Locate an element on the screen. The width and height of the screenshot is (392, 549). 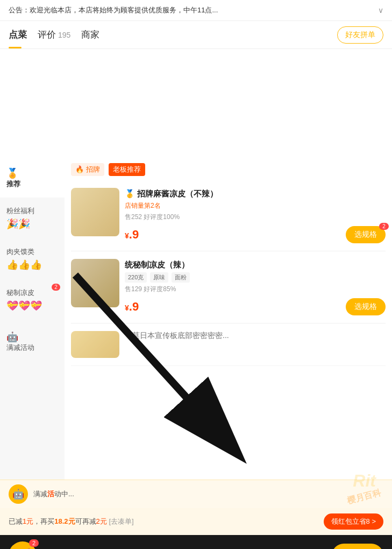
product-name-2: 统秘制凉皮（辣） is located at coordinates (255, 265).